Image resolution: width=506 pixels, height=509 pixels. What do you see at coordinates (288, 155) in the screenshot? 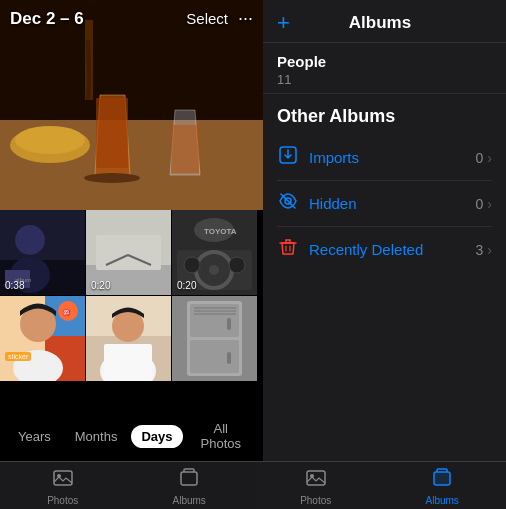
I see `imports-svg-icon` at bounding box center [288, 155].